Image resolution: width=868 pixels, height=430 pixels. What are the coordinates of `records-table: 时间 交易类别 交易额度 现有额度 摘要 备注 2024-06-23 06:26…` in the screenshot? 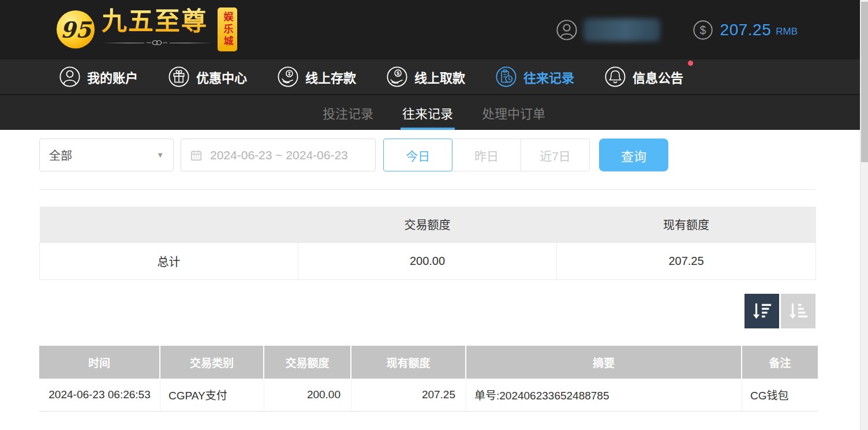 It's located at (428, 379).